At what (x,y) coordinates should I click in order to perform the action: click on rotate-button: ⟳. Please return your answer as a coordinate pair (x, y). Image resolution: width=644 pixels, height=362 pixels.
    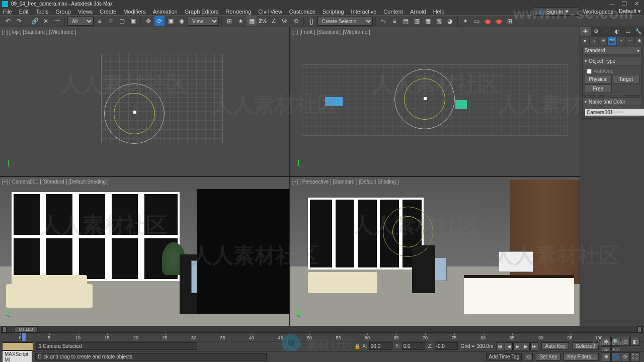
    Looking at the image, I should click on (159, 21).